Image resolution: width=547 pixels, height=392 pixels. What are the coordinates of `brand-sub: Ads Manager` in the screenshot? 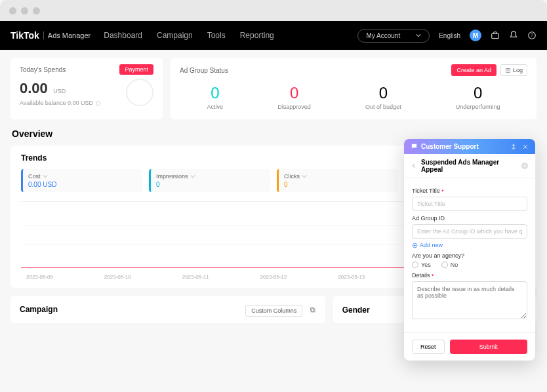 It's located at (67, 35).